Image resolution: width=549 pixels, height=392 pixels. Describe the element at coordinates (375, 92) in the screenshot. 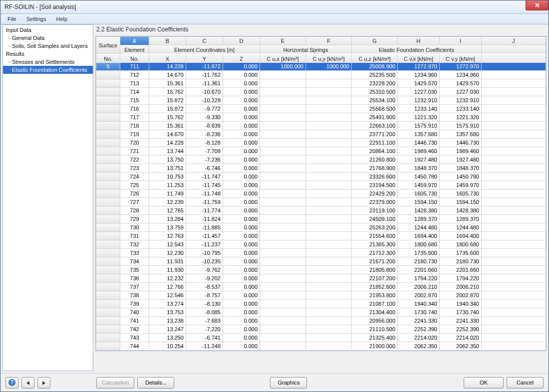

I see `cell-cuz: 25310.500` at that location.